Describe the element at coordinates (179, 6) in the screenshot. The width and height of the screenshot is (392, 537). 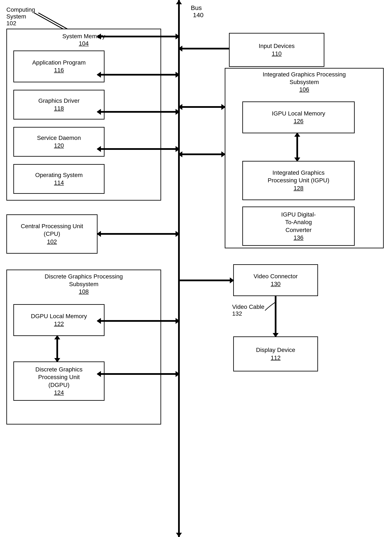
I see `bus-top-arrow` at that location.